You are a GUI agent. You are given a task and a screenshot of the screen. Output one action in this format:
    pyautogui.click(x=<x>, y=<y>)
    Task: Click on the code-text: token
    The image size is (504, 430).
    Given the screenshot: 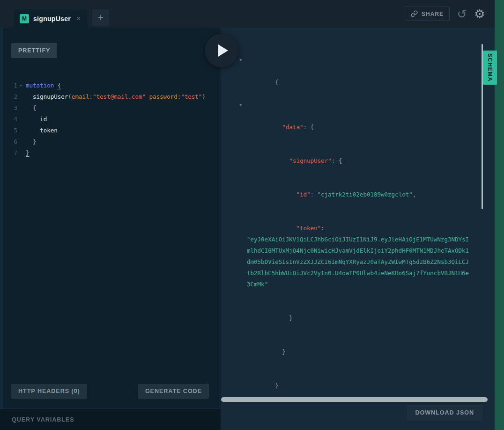 What is the action you would take?
    pyautogui.click(x=42, y=131)
    